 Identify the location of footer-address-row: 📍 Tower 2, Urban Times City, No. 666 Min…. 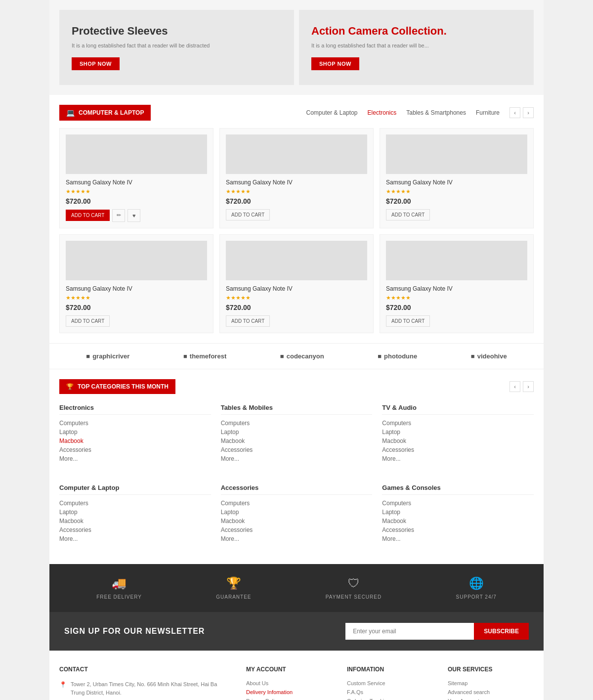
(145, 690).